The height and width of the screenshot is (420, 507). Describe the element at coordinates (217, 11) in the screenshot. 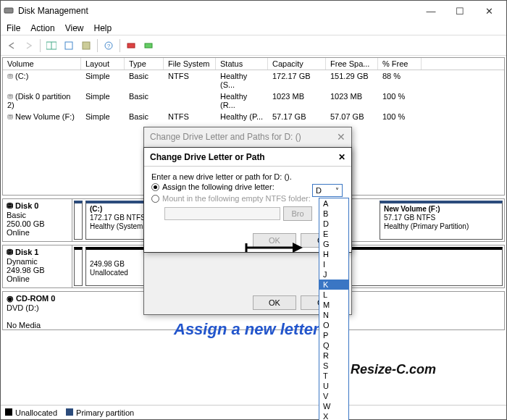

I see `window-title: Disk Management` at that location.